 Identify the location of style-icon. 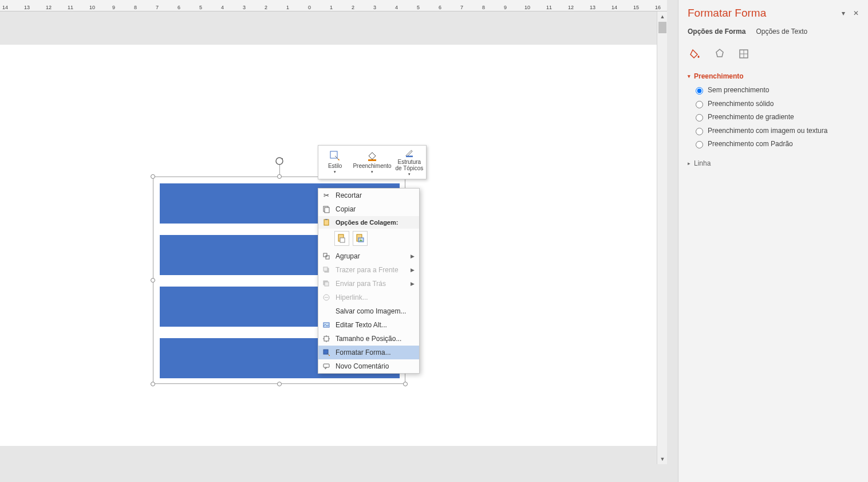
(335, 156).